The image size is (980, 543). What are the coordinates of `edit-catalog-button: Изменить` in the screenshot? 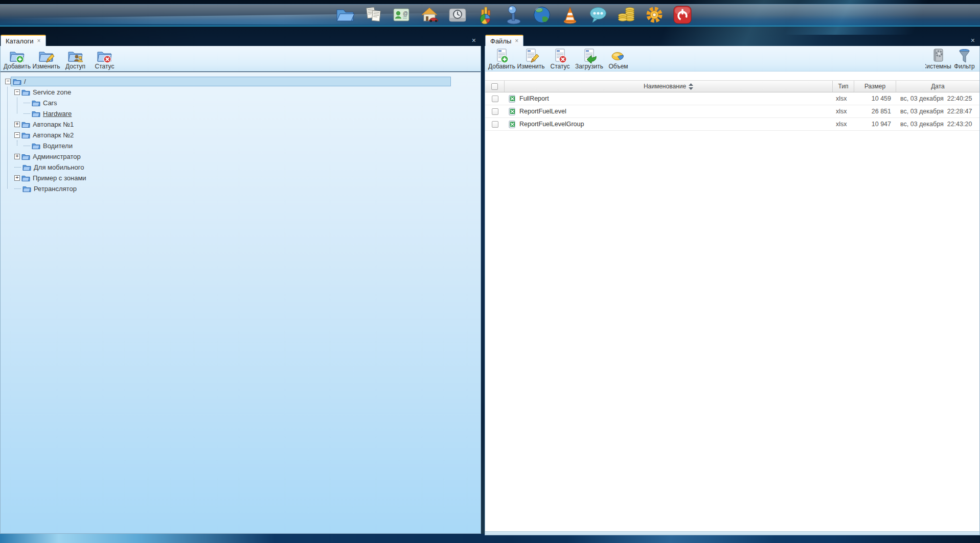 It's located at (46, 59).